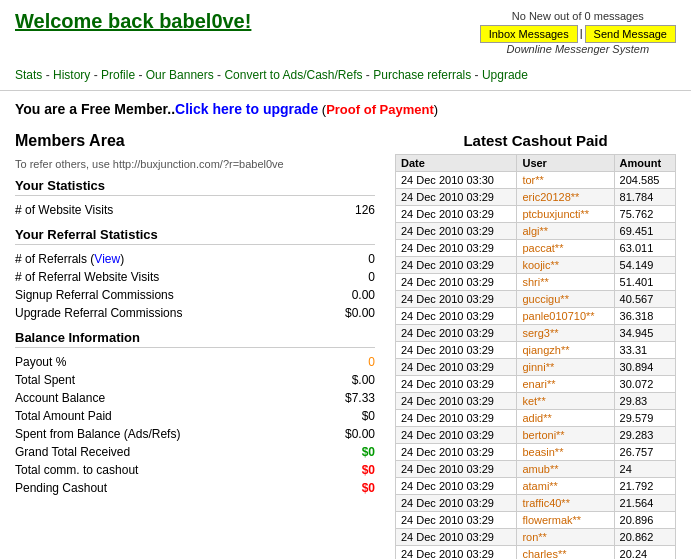 The height and width of the screenshot is (559, 691). I want to click on referral-visits-row: # of Referral Website Visits 0, so click(195, 277).